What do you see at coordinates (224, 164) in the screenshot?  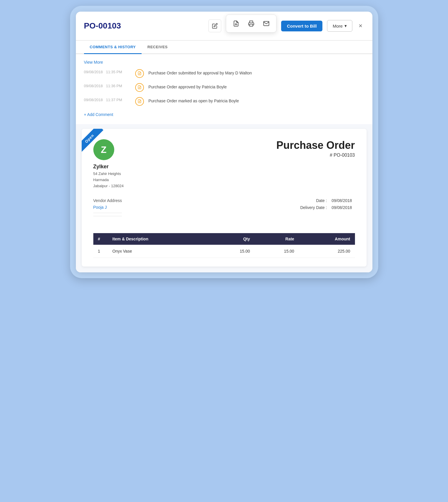 I see `doc-header-row: Z Zylker 54 Zahir Heights Harmada Jabalp…` at bounding box center [224, 164].